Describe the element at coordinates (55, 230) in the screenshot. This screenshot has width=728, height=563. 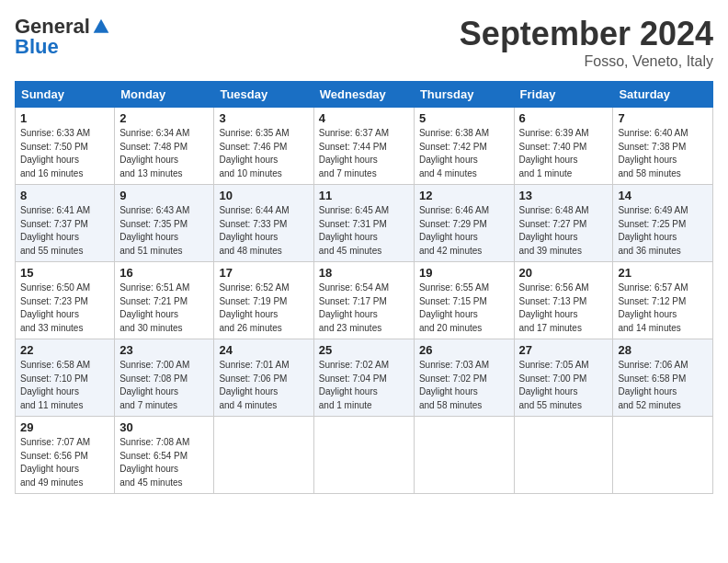
I see `day-info: Sunrise: 6:41 AMSunset: 7:37 PMDaylight …` at that location.